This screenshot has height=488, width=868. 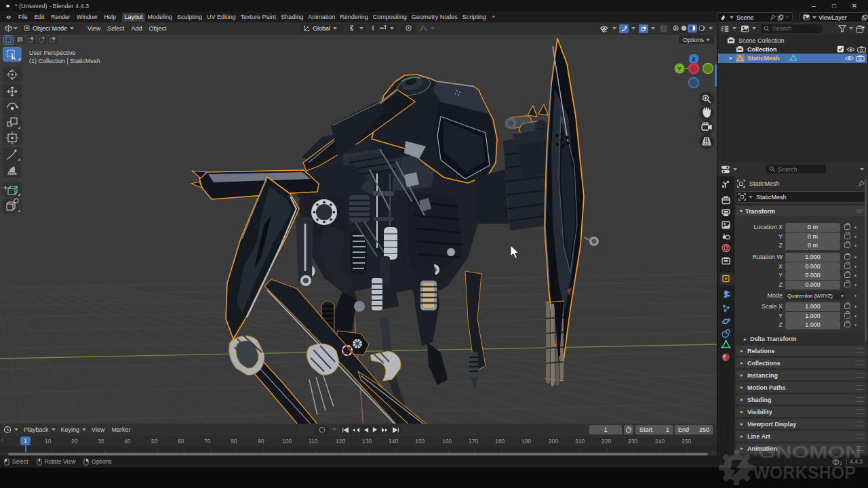 I want to click on svg-text: WORKSHOP, so click(x=804, y=472).